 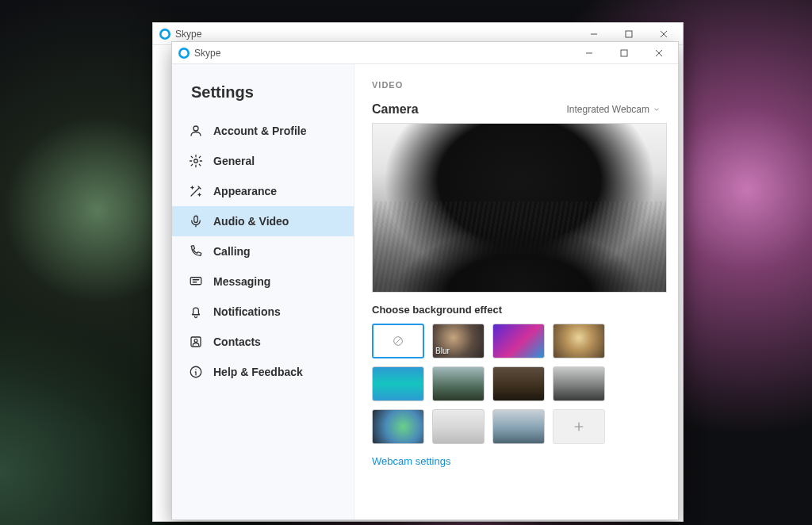 What do you see at coordinates (260, 131) in the screenshot?
I see `sidebar-item-label: Account & Profile` at bounding box center [260, 131].